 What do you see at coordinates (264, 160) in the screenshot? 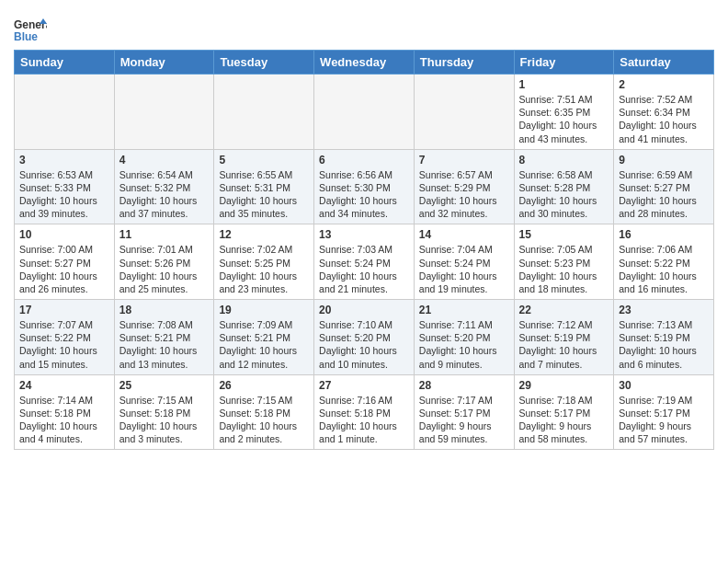
I see `day-number: 5` at bounding box center [264, 160].